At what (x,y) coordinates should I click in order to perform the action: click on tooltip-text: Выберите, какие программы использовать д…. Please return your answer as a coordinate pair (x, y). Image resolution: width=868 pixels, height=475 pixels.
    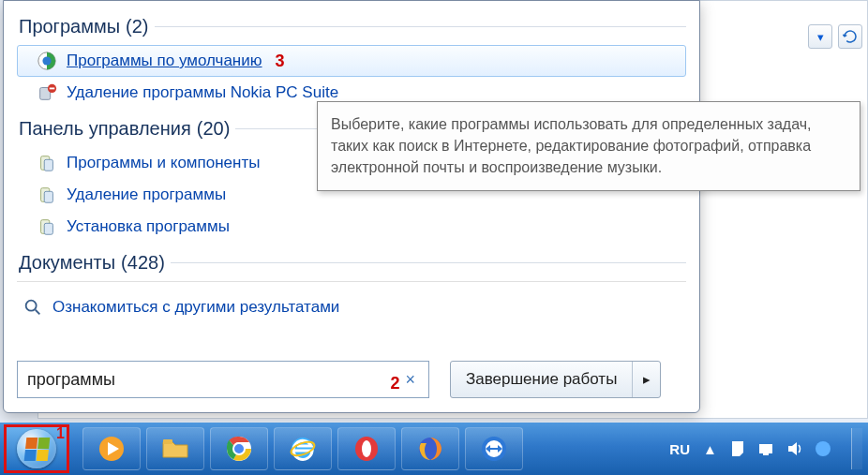
    Looking at the image, I should click on (572, 146).